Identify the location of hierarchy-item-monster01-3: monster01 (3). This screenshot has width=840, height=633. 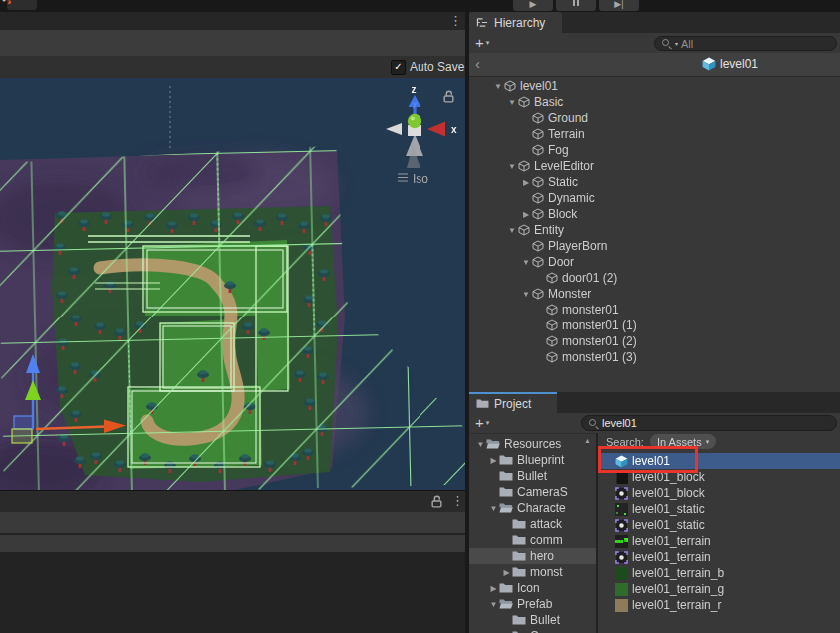
(655, 357).